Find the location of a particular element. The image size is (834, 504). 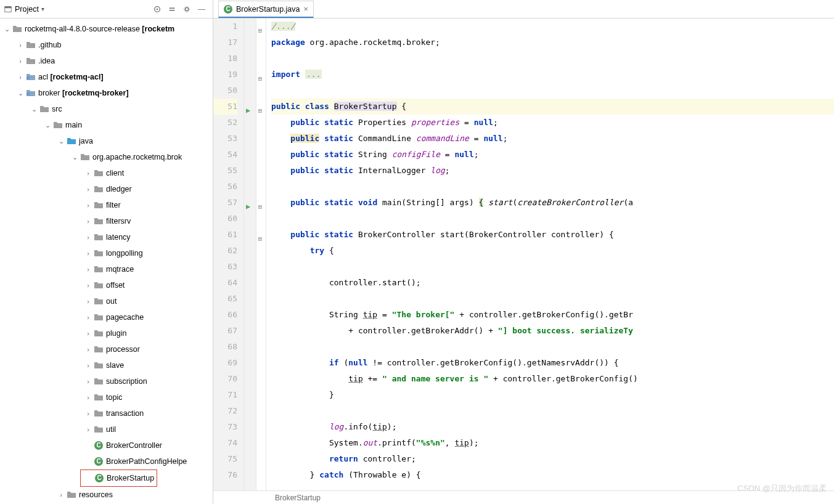

tree-item: › pagecache is located at coordinates (106, 317).